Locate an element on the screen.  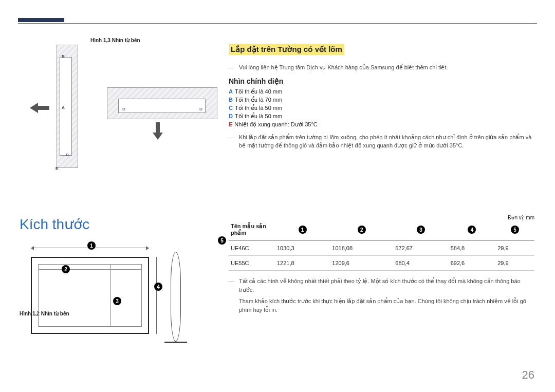
table-row: UE46C 1030,3 1018,08 572,67 584,8 29,9 is located at coordinates (381, 249).